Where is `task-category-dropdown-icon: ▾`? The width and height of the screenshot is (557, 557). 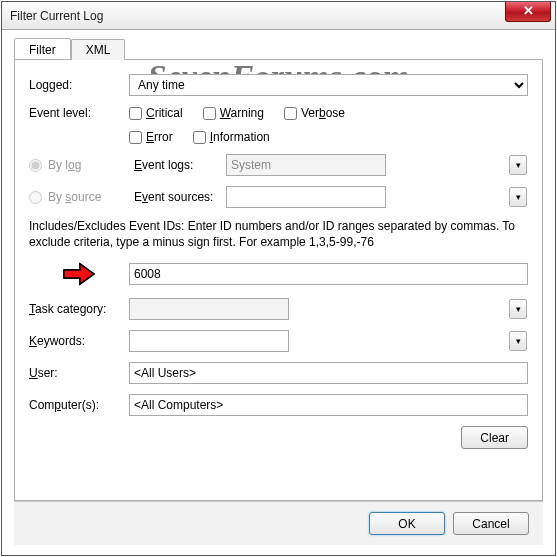 task-category-dropdown-icon: ▾ is located at coordinates (518, 309).